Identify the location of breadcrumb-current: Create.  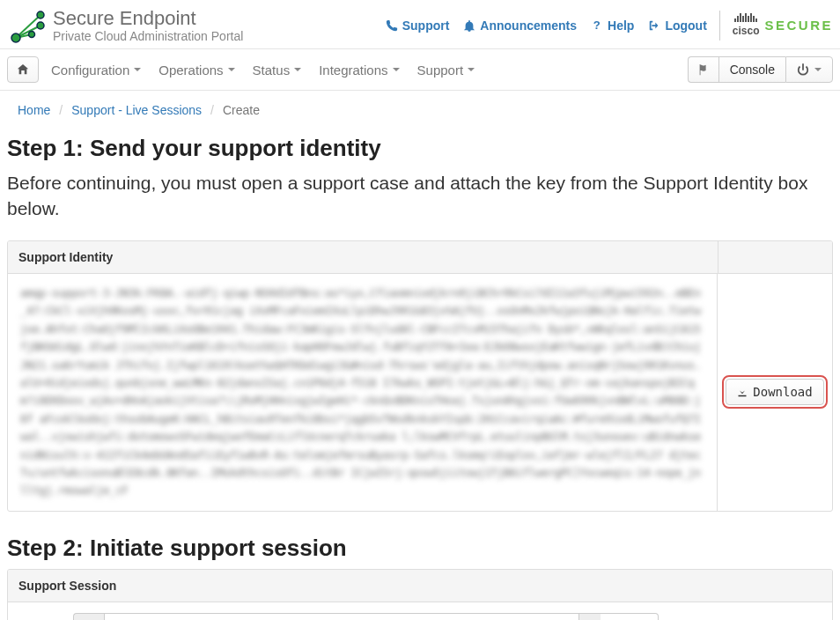
(241, 110).